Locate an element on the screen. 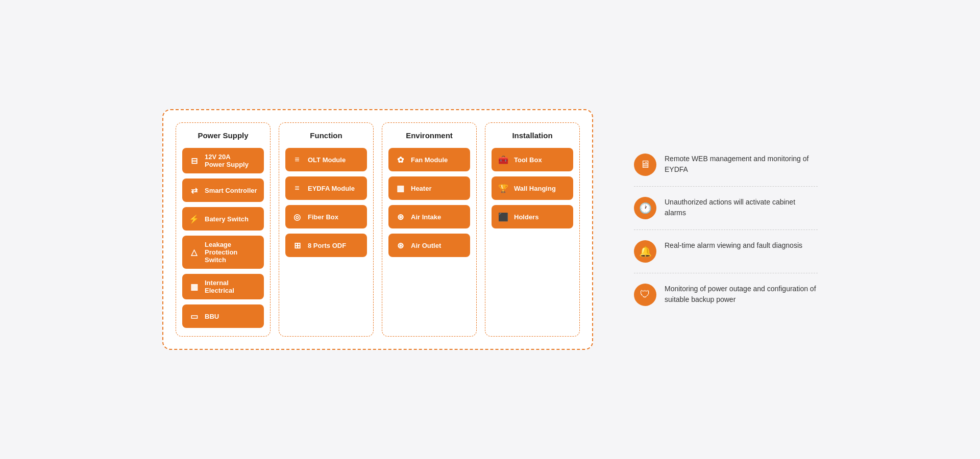 The width and height of the screenshot is (980, 459). item-icon: 🧰 is located at coordinates (503, 160).